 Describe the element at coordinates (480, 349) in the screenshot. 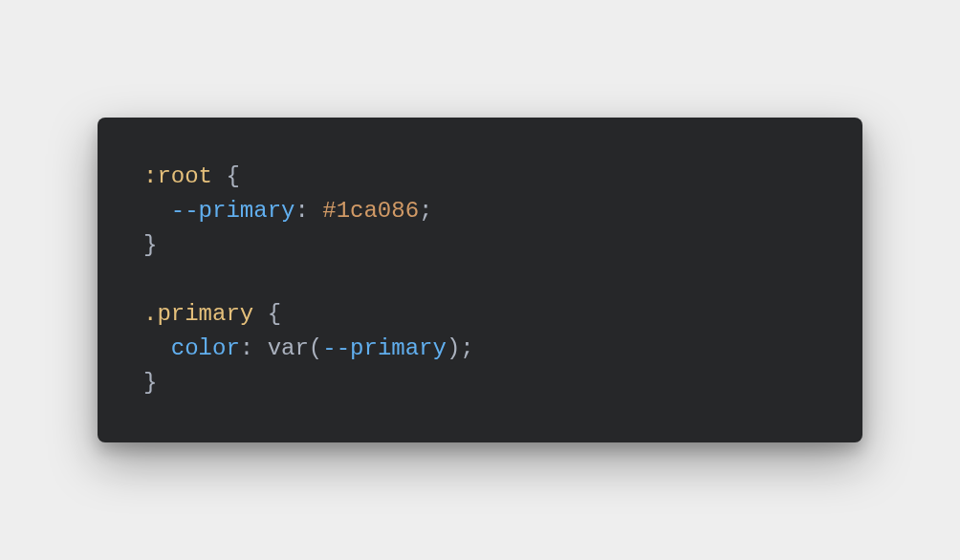

I see `code-line-6: color: var(--primary);` at that location.